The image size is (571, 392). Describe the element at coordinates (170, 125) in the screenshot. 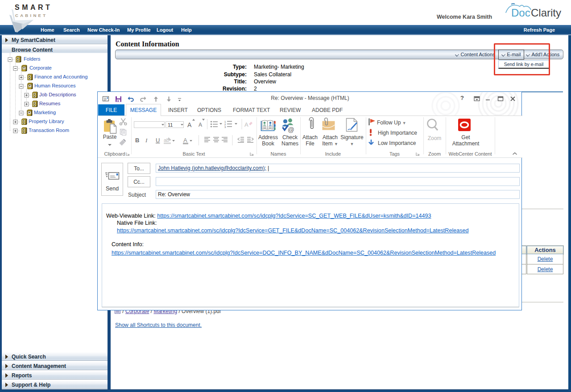

I see `svg-text: 11` at that location.